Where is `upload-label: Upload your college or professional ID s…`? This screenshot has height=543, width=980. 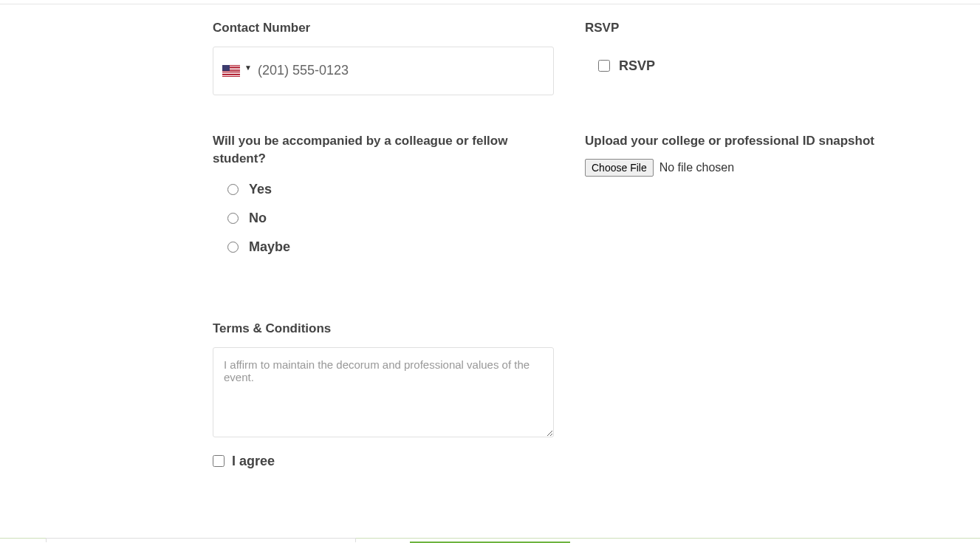
upload-label: Upload your college or professional ID s… is located at coordinates (755, 142).